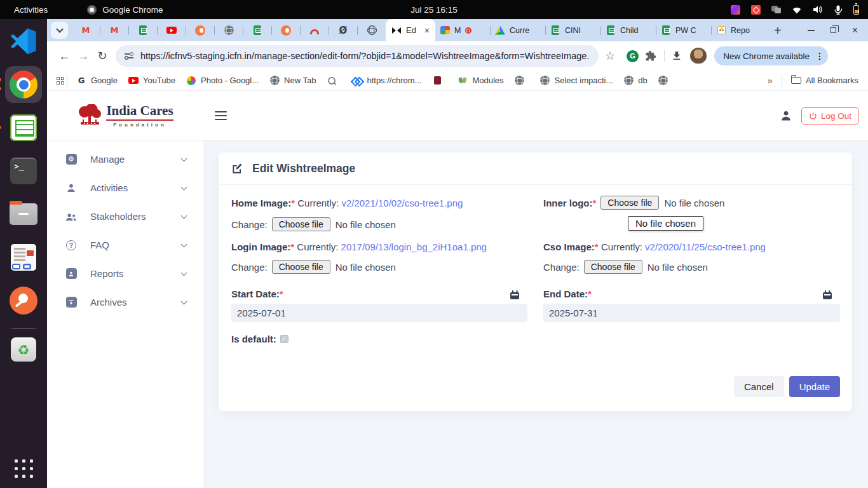  Describe the element at coordinates (125, 159) in the screenshot. I see `sidebar-item-manage: ⚙ Manage` at that location.